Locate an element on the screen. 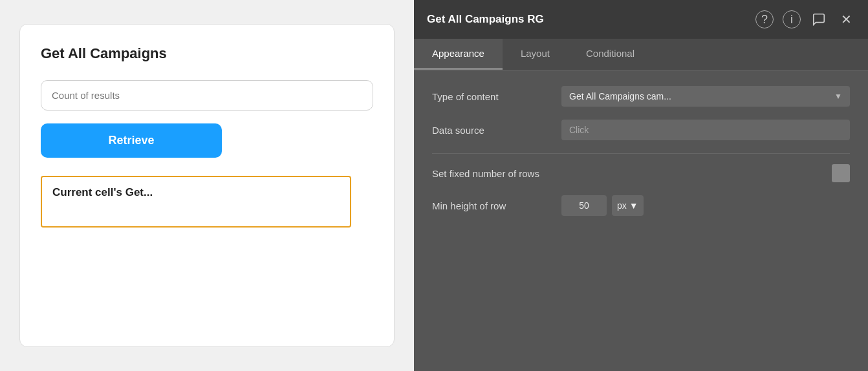  close-icon: ✕ is located at coordinates (846, 19).